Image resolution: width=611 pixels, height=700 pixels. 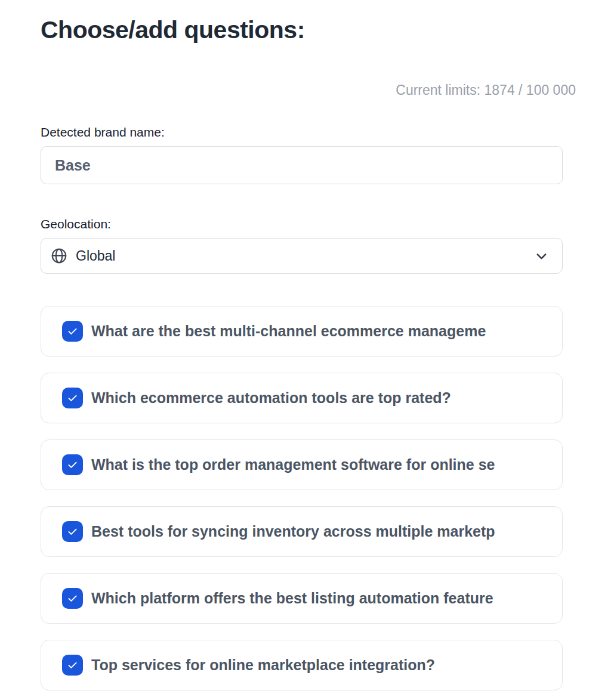 I want to click on current-limits-text: Current limits: 1874 / 100 000, so click(x=308, y=91).